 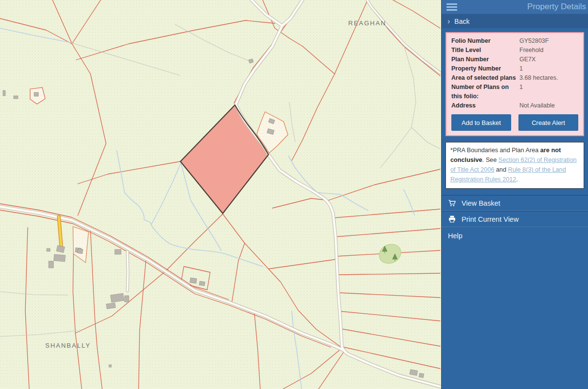 What do you see at coordinates (462, 21) in the screenshot?
I see `back-label: Back` at bounding box center [462, 21].